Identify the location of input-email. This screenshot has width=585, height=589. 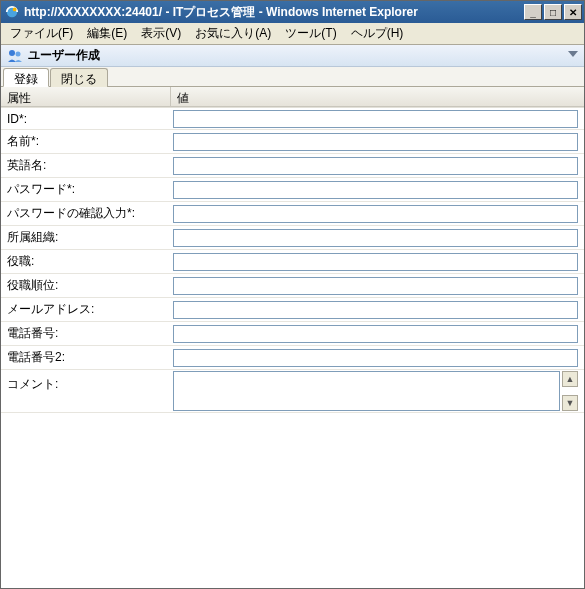
(376, 310).